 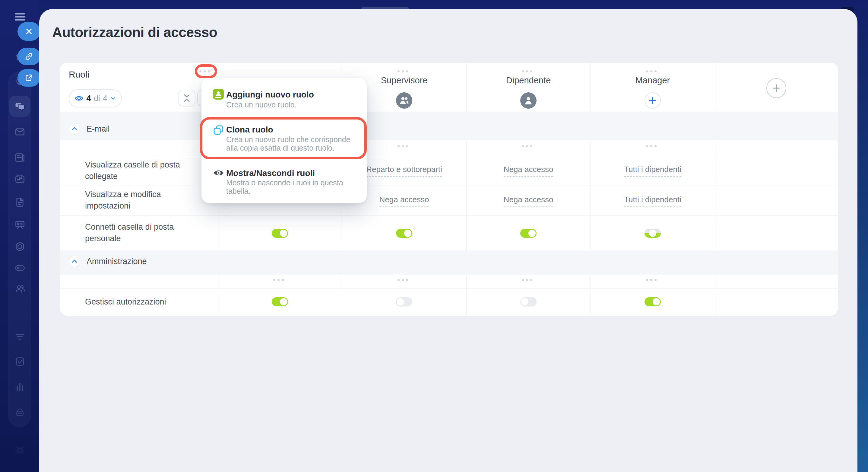 I want to click on section-title-admin: Amministrazione, so click(x=117, y=262).